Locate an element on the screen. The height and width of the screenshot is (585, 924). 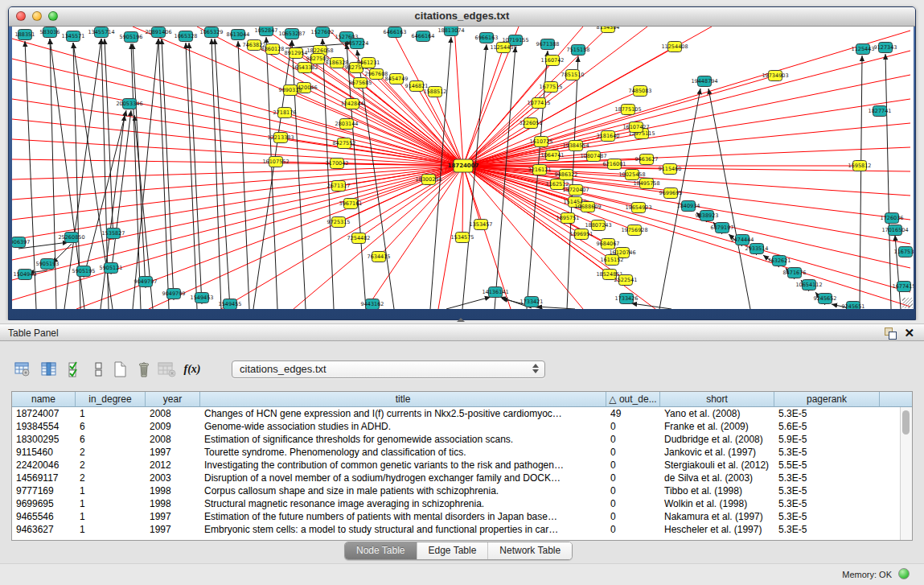
table-row: 911546021997Tourette syndrome. Phenomeno… is located at coordinates (456, 452).